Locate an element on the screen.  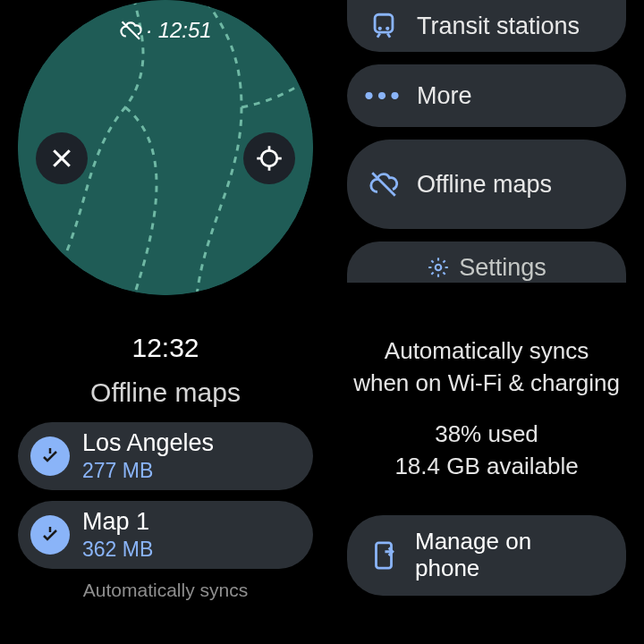
sync-hint: Automatically syncs is located at coordinates (165, 590).